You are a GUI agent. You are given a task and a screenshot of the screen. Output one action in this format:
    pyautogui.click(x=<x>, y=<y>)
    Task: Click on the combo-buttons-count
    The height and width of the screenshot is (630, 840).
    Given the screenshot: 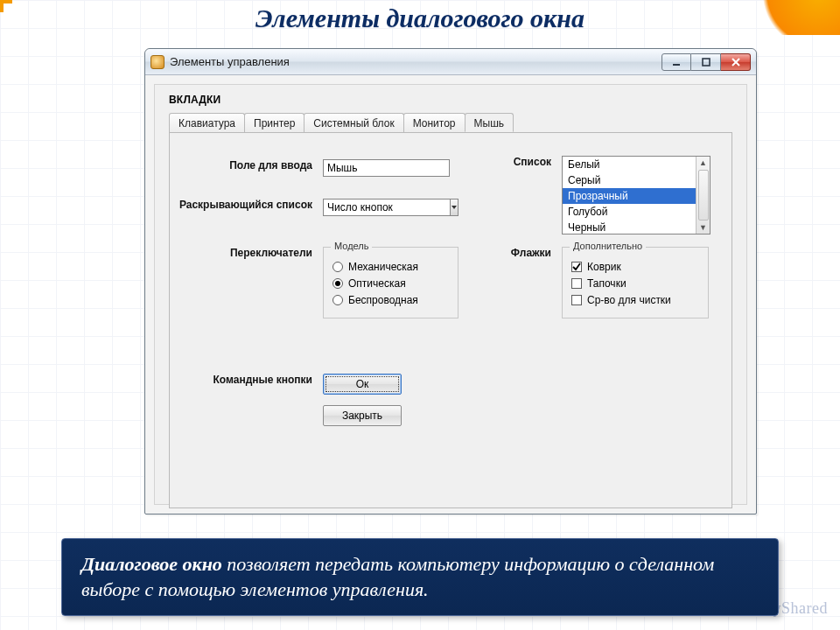 What is the action you would take?
    pyautogui.click(x=387, y=207)
    